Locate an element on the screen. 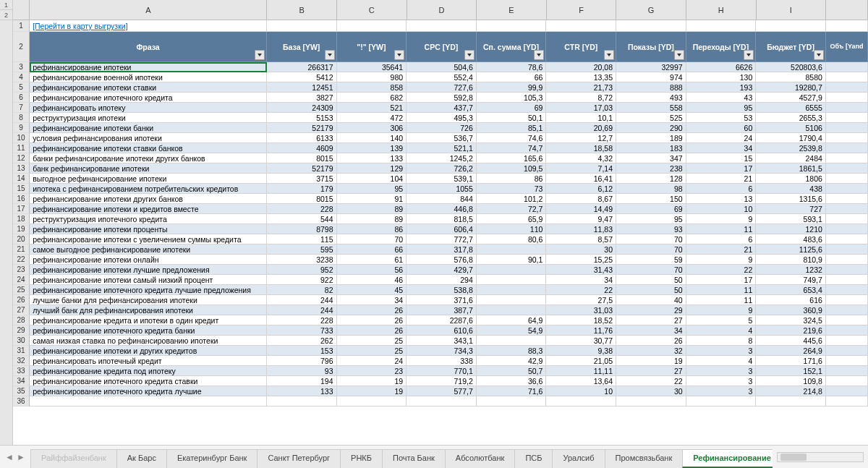 Image resolution: width=868 pixels, height=468 pixels. col-header-A: A is located at coordinates (148, 10).